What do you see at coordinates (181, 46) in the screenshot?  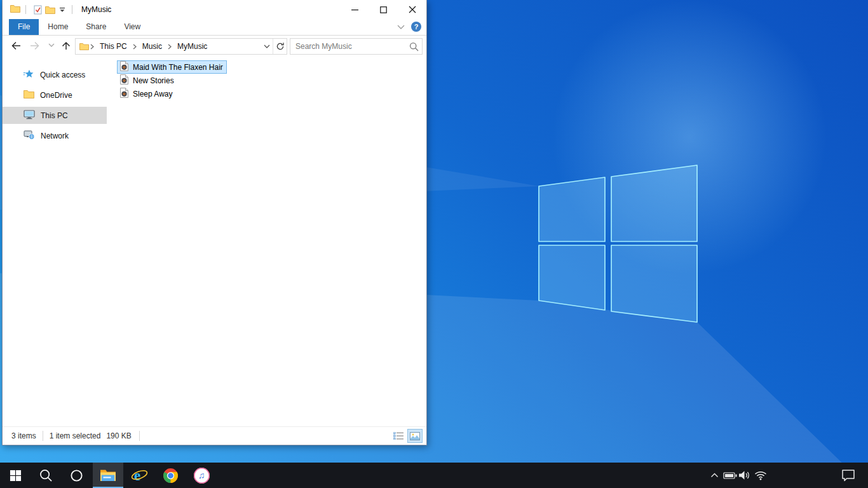 I see `address-bar: This PC Music MyMusic` at bounding box center [181, 46].